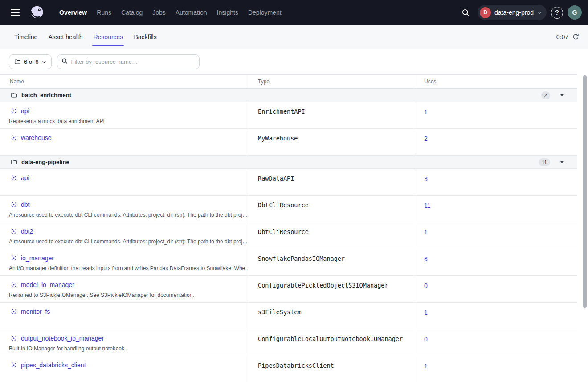 Image resolution: width=588 pixels, height=382 pixels. Describe the element at coordinates (331, 369) in the screenshot. I see `resource-type: PipesDatabricksClient` at that location.